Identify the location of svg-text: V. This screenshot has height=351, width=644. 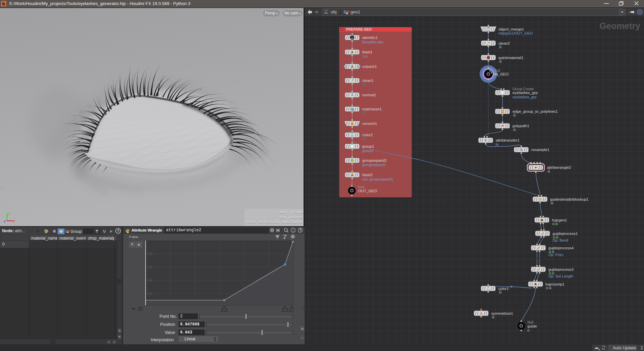
(104, 232).